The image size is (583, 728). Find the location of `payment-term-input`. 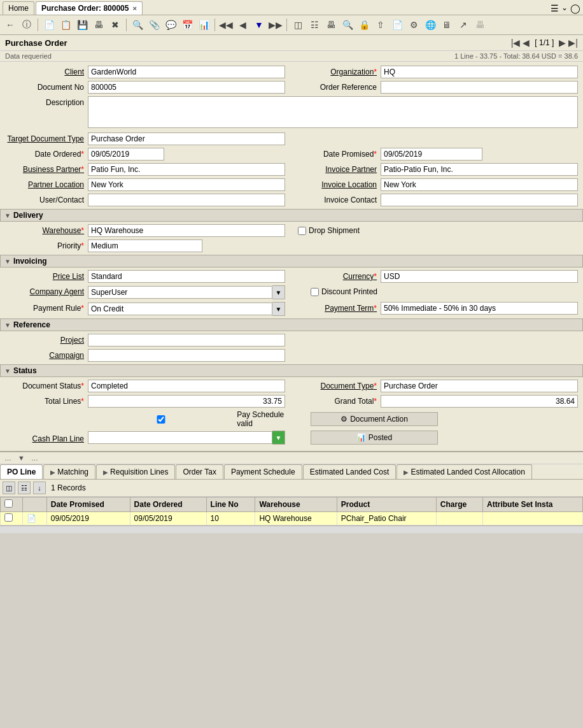

payment-term-input is located at coordinates (479, 308).